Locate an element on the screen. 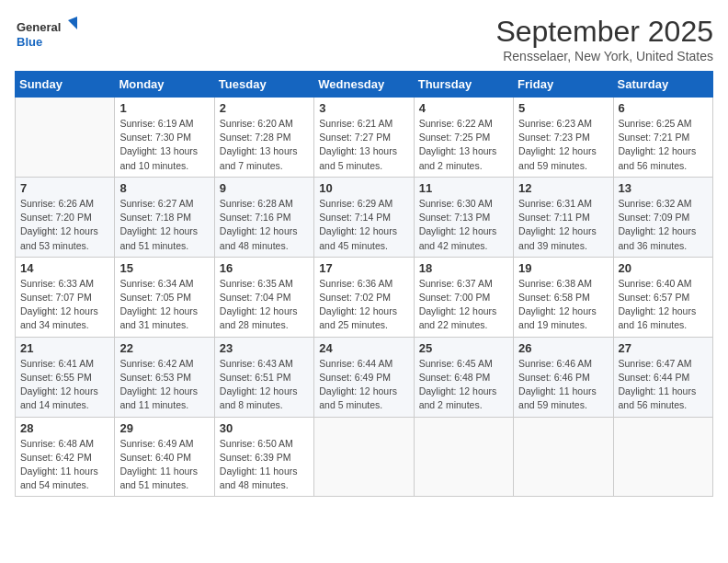  day-info: Sunrise: 6:27 AMSunset: 7:18 PMDaylight:… is located at coordinates (164, 224).